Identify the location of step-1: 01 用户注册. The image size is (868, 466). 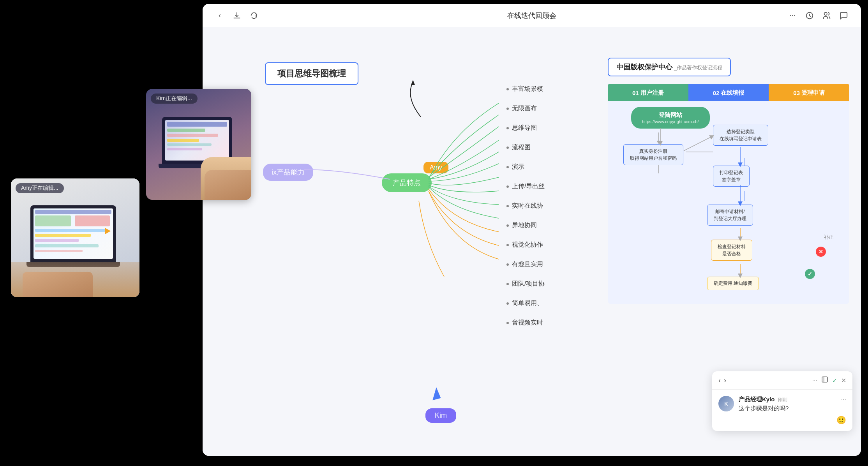
(648, 93).